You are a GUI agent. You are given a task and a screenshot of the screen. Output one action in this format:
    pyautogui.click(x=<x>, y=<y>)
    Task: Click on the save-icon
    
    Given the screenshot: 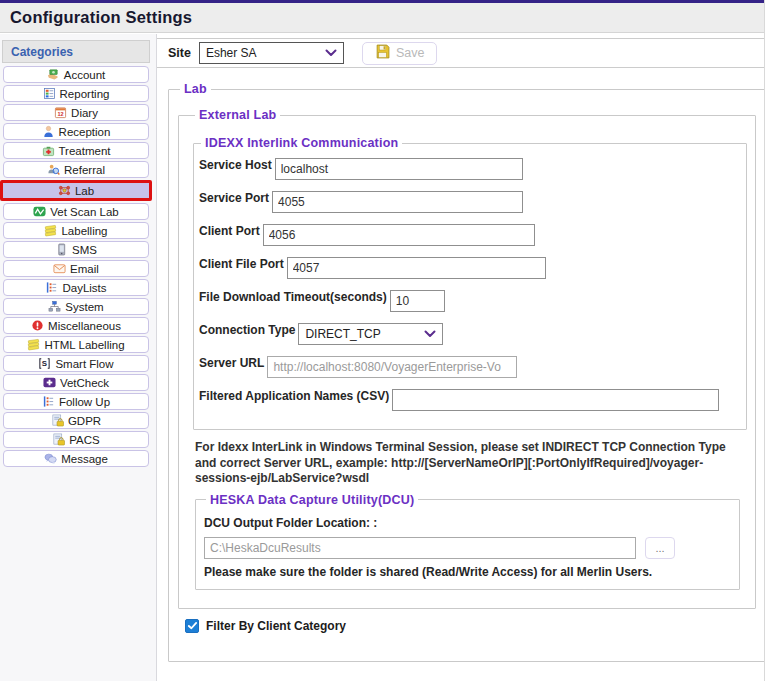 What is the action you would take?
    pyautogui.click(x=382, y=53)
    